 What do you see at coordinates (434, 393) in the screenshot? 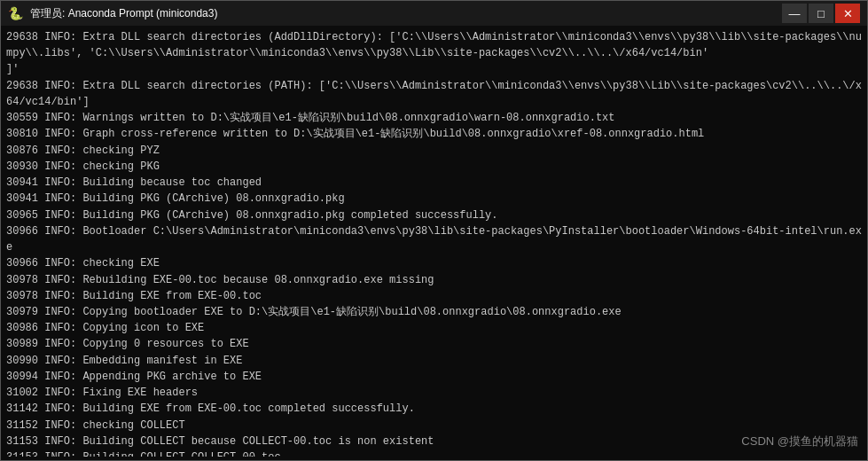
I see `terminal-line: 31002 INFO: Fixing EXE headers` at bounding box center [434, 393].